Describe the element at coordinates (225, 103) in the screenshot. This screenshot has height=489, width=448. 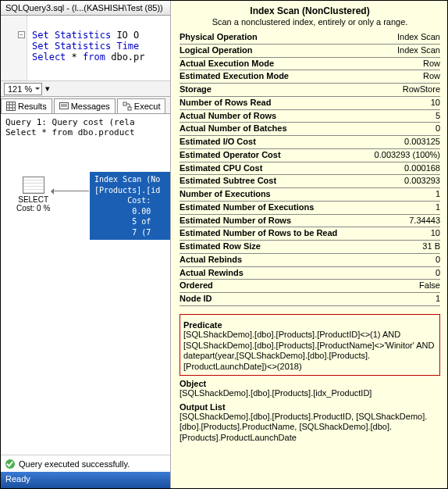
I see `property-key: Number of Rows Read` at that location.